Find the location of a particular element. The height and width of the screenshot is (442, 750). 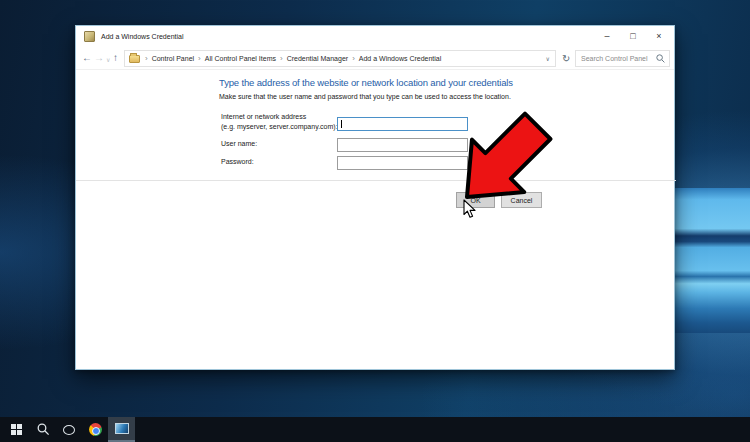

wallpaper-light-beam is located at coordinates (711, 260).